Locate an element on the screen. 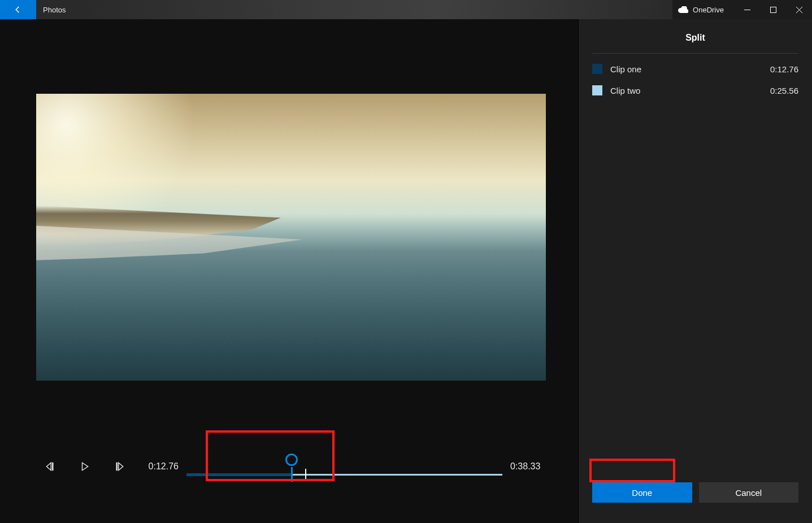 Image resolution: width=812 pixels, height=523 pixels. close-button is located at coordinates (799, 10).